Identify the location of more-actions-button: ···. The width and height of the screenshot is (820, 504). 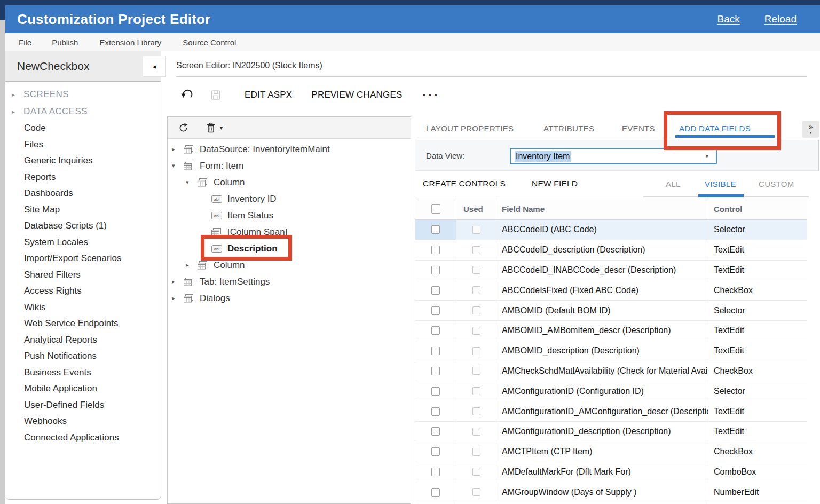
(431, 95).